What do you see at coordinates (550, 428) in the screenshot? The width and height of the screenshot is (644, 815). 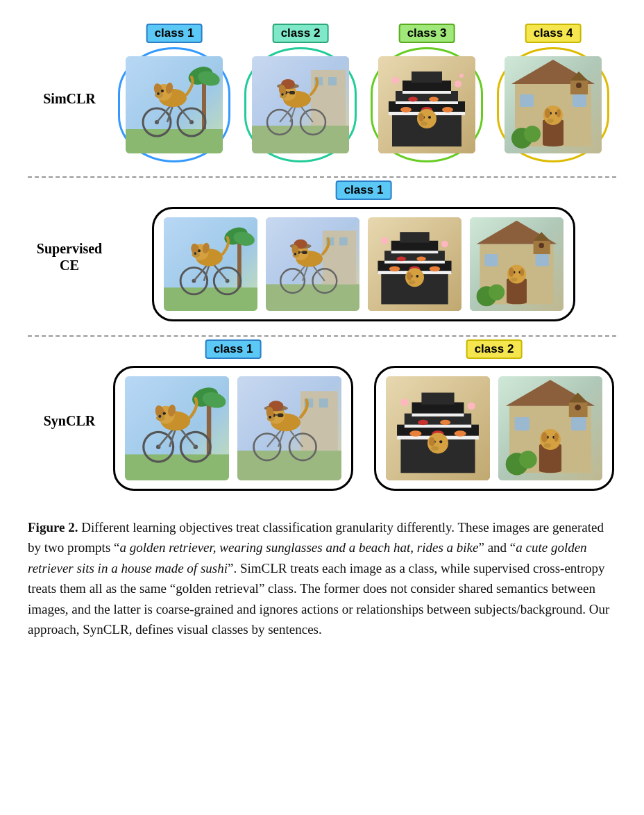 I see `synclr-img4` at bounding box center [550, 428].